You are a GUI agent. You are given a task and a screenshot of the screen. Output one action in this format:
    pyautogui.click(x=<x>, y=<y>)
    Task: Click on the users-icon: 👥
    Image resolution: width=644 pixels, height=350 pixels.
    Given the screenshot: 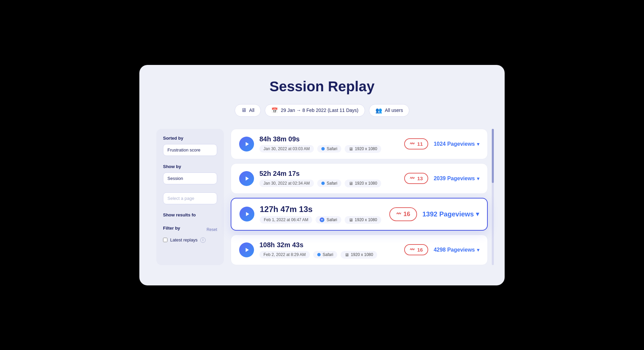 What is the action you would take?
    pyautogui.click(x=379, y=110)
    